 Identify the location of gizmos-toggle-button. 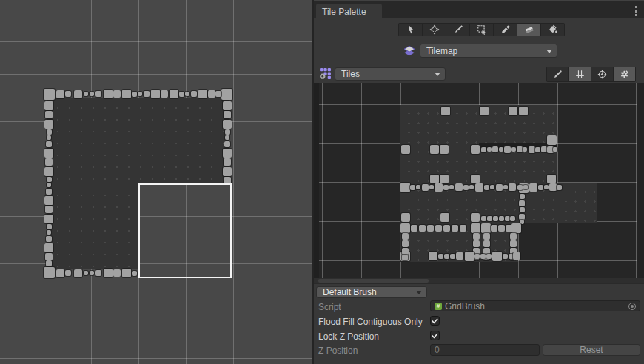
(603, 74).